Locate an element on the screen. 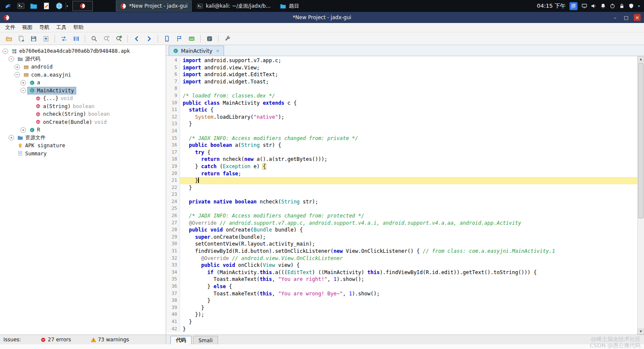 This screenshot has width=644, height=349. code-line: 40 }); is located at coordinates (402, 315).